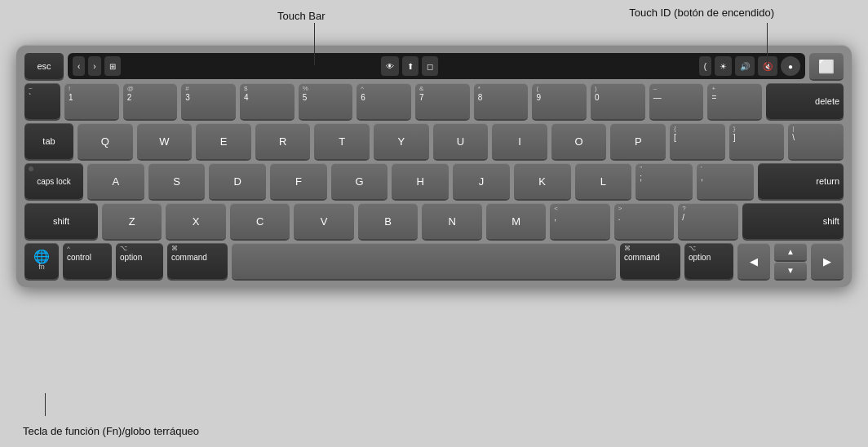 This screenshot has width=868, height=447. What do you see at coordinates (323, 221) in the screenshot?
I see `key-v: V` at bounding box center [323, 221].